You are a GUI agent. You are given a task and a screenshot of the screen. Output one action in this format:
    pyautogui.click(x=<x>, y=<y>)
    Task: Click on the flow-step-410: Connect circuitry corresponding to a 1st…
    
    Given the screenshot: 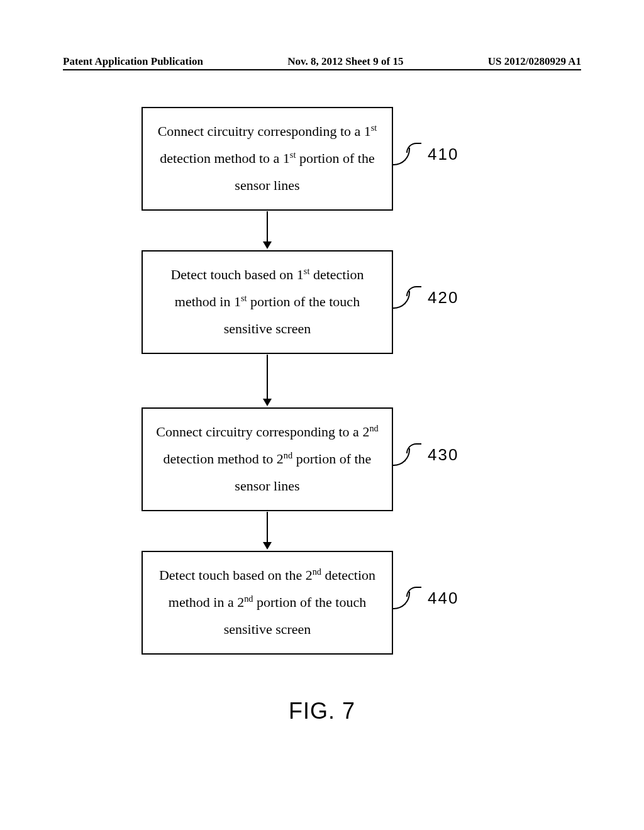 What is the action you would take?
    pyautogui.click(x=267, y=158)
    